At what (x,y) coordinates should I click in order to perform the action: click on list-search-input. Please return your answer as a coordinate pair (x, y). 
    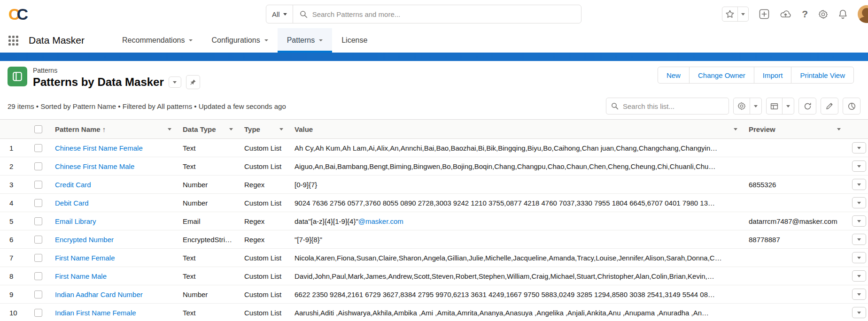
    Looking at the image, I should click on (674, 106).